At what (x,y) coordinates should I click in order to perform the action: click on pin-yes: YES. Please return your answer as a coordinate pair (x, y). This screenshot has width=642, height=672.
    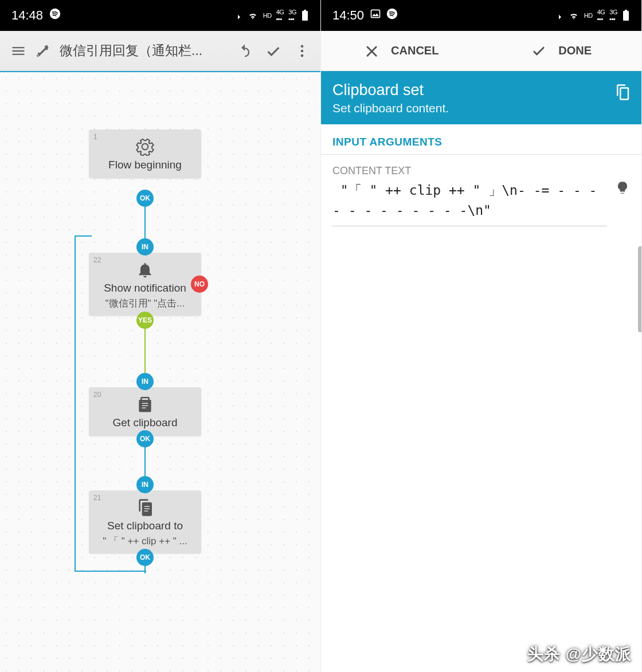
    Looking at the image, I should click on (145, 320).